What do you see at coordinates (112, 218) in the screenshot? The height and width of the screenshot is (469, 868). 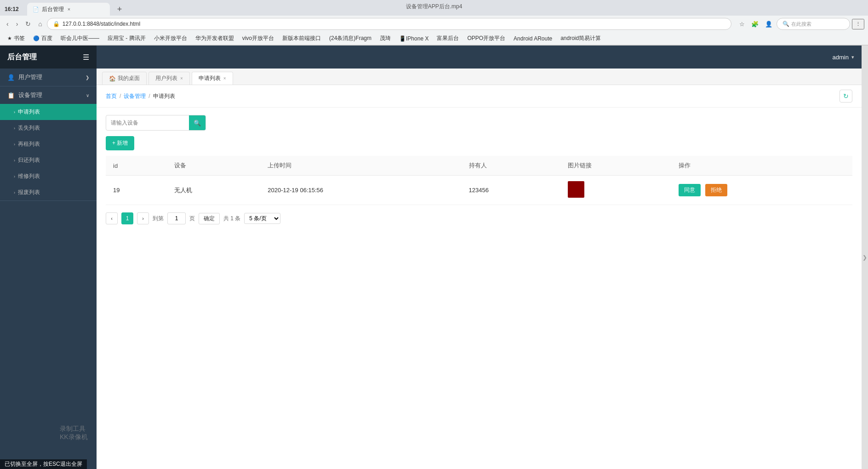 I see `prev-page-button: ‹` at bounding box center [112, 218].